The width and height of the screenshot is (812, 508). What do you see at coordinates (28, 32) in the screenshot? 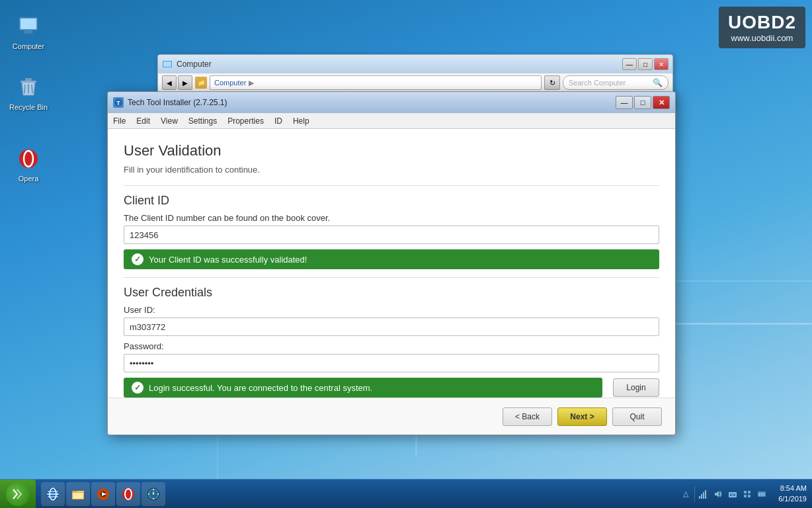
I see `desktop-icon-computer: Computer` at bounding box center [28, 32].